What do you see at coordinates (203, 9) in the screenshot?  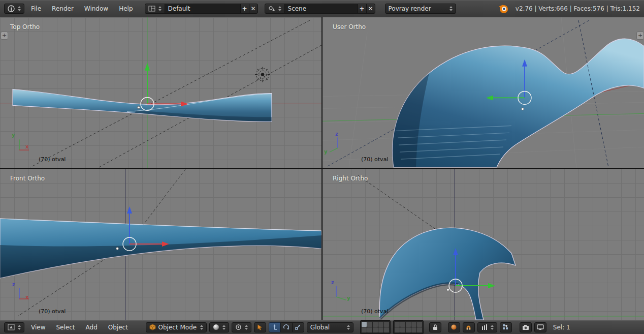 I see `screen-layout-name-field: Default` at bounding box center [203, 9].